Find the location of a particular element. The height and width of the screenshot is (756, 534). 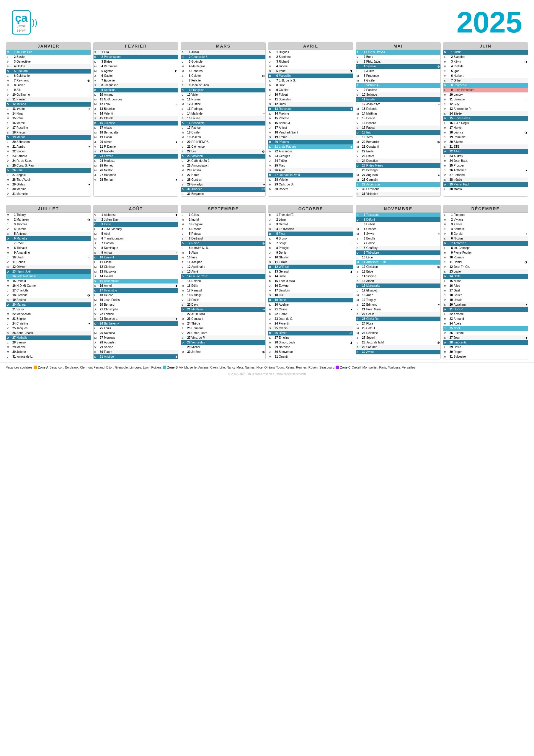

day-row: S6Bertrand is located at coordinates (223, 239).